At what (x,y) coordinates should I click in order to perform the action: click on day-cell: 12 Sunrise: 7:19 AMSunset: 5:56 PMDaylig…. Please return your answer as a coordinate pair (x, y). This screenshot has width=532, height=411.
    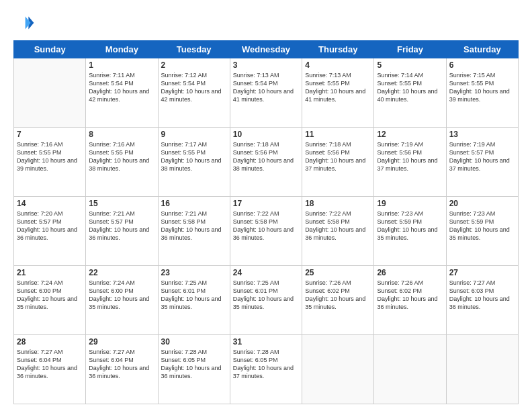
    Looking at the image, I should click on (410, 163).